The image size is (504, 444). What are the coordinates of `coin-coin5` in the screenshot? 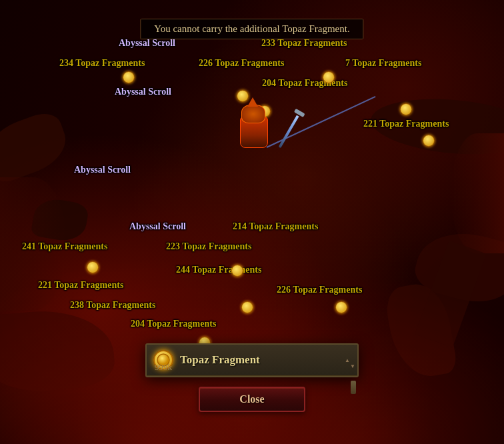 It's located at (406, 109).